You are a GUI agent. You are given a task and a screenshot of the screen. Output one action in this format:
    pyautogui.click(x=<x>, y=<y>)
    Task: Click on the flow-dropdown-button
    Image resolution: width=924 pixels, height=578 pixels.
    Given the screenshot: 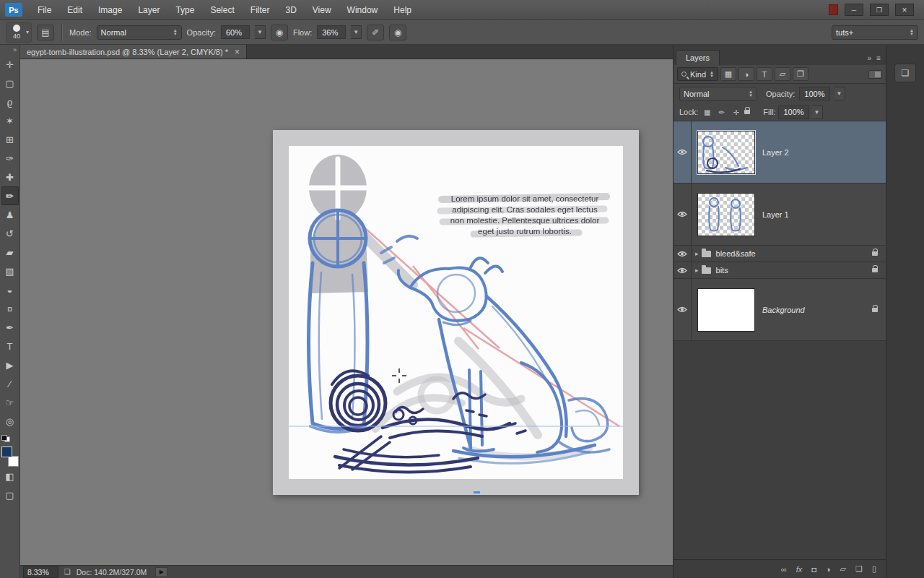 What is the action you would take?
    pyautogui.click(x=357, y=32)
    